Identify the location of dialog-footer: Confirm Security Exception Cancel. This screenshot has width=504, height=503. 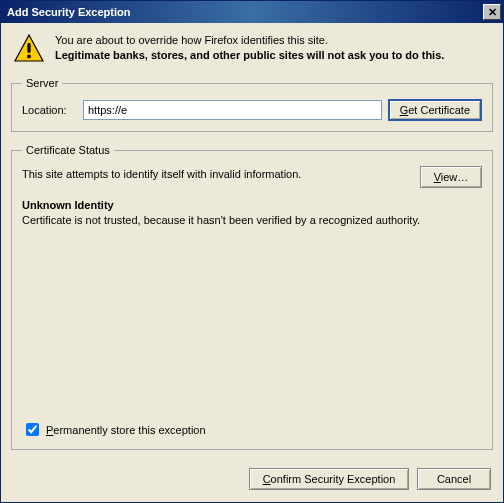
(252, 475).